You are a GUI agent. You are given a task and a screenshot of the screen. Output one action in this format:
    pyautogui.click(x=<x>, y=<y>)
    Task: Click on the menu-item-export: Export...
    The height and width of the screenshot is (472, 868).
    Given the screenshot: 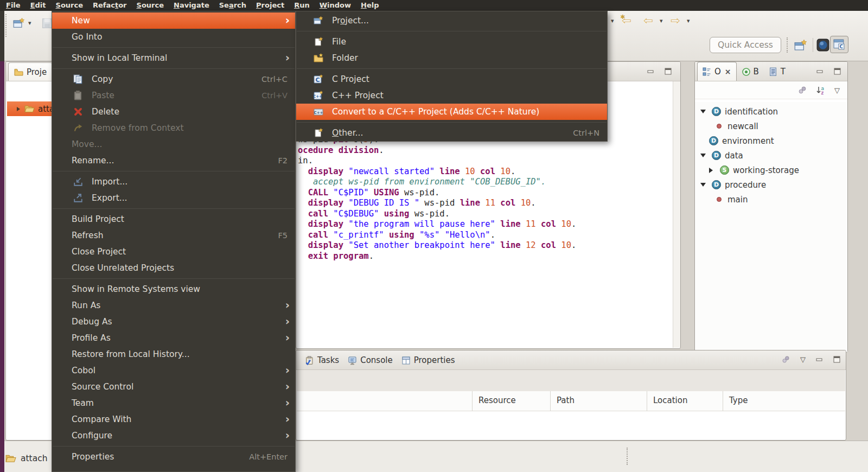 What is the action you would take?
    pyautogui.click(x=174, y=198)
    